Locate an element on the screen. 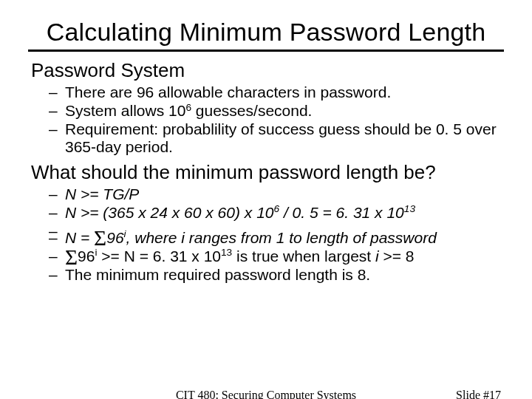 The image size is (532, 399). bullet-text: guesses/second. is located at coordinates (251, 111).